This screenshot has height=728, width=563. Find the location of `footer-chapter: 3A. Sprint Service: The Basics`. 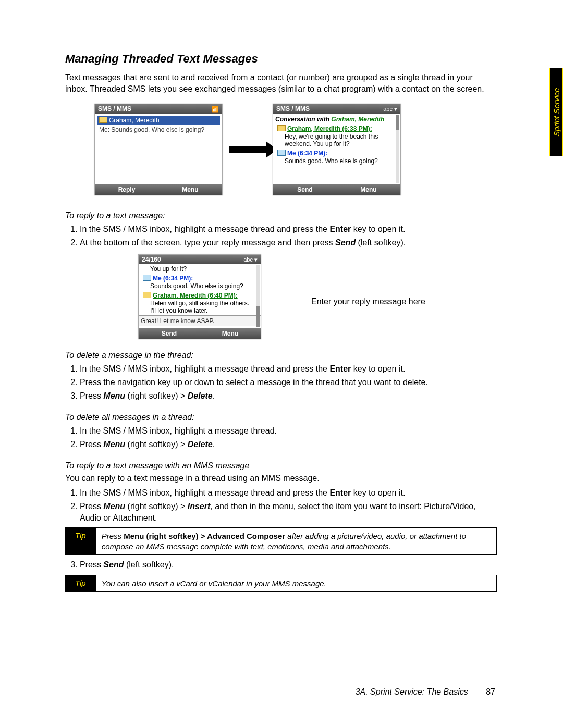

footer-chapter: 3A. Sprint Service: The Basics is located at coordinates (412, 692).